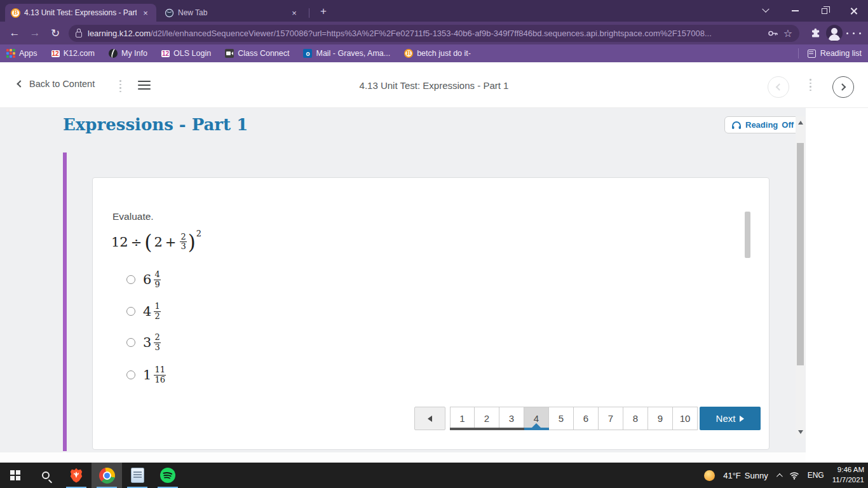  Describe the element at coordinates (801, 123) in the screenshot. I see `scroll-up-icon` at that location.